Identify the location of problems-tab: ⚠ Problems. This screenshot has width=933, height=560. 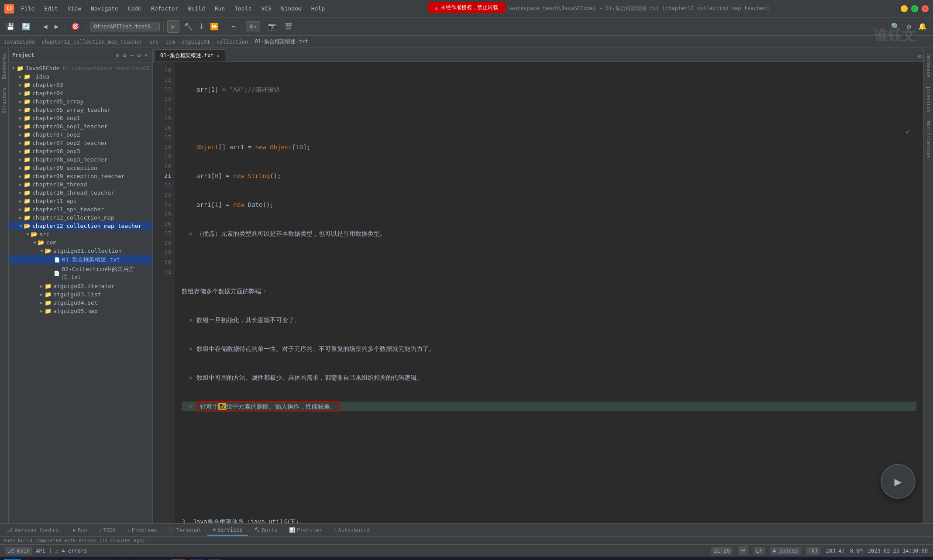
(142, 530).